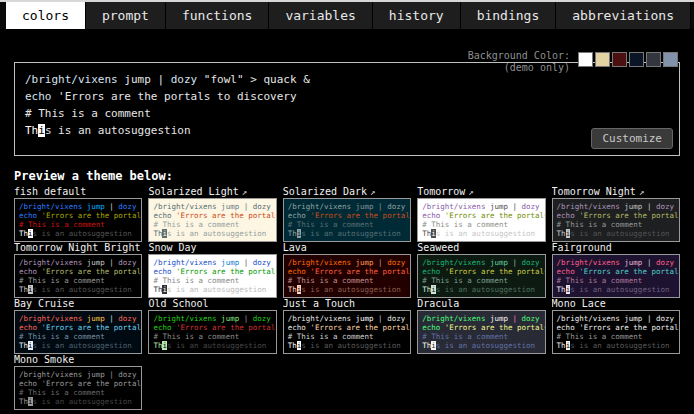 This screenshot has height=414, width=694. I want to click on theme-title: Seaweed, so click(481, 248).